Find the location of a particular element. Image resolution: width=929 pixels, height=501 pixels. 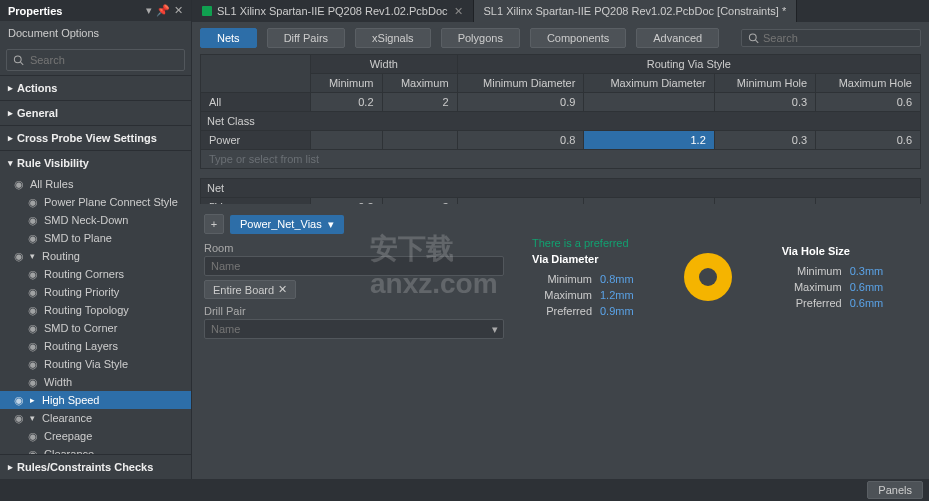

via-diameter-title: Via Diameter is located at coordinates (583, 259).